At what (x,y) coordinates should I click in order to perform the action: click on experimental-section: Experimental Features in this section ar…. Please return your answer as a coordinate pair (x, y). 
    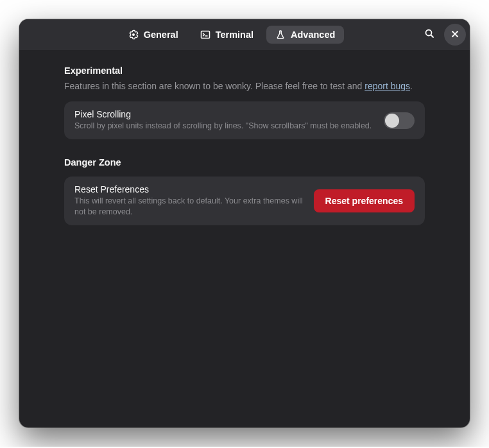
    Looking at the image, I should click on (244, 103).